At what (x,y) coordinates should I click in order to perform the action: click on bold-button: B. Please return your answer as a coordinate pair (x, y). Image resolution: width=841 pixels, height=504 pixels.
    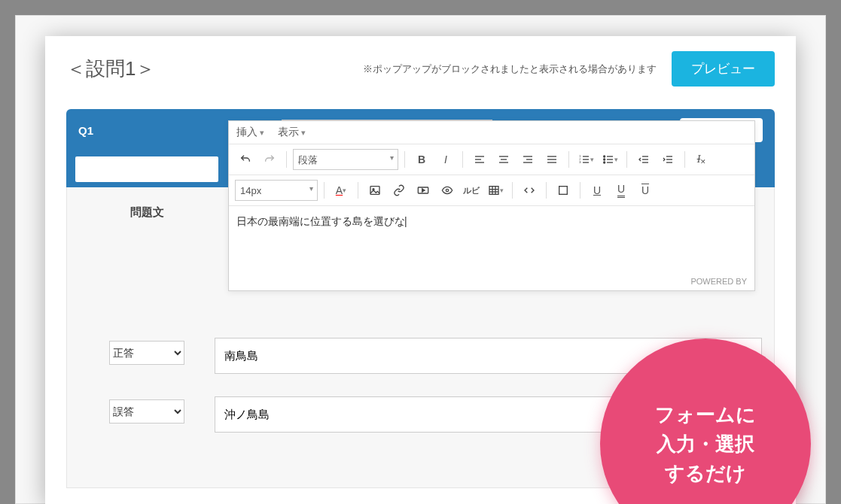
    Looking at the image, I should click on (422, 159).